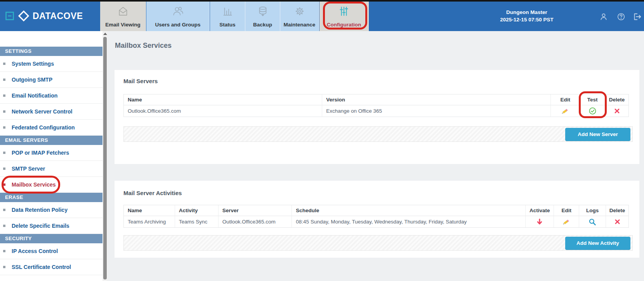  Describe the element at coordinates (178, 11) in the screenshot. I see `users-icon` at that location.